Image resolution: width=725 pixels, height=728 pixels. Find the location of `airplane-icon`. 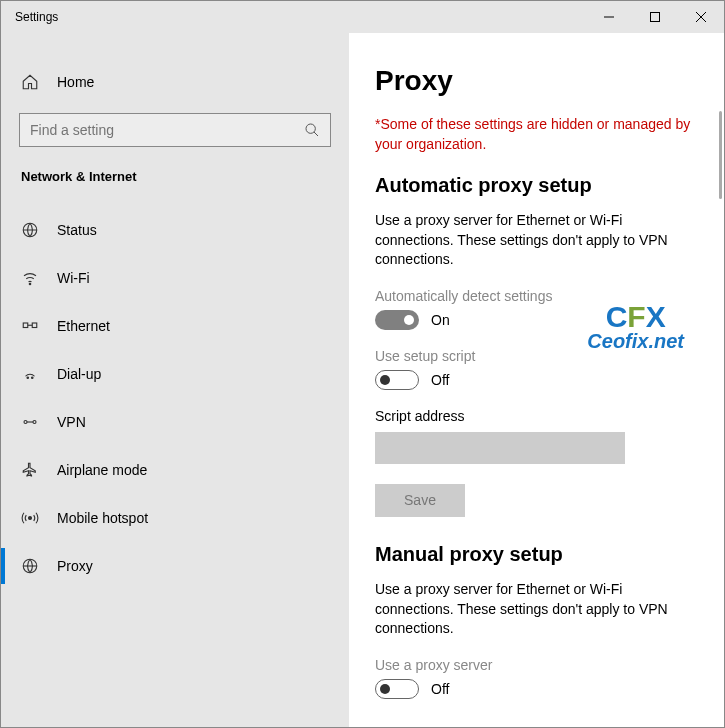

airplane-icon is located at coordinates (30, 470).